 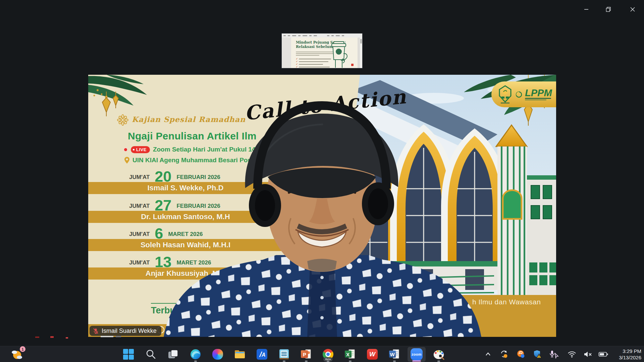 What do you see at coordinates (284, 354) in the screenshot?
I see `notepad-button` at bounding box center [284, 354].